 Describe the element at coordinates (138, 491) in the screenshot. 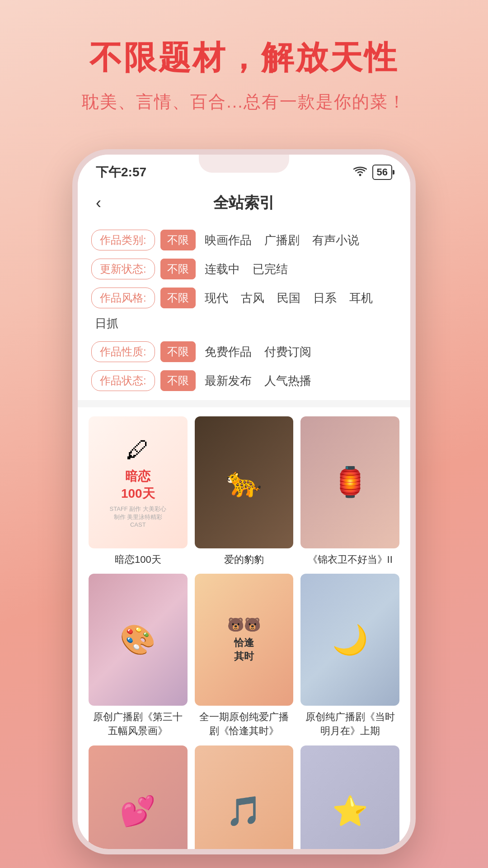

I see `grid-item-1: 🖊 暗恋100天 STAFF 副作 大美彩心制作 美里泳特精彩CAST 暗恋10…` at that location.